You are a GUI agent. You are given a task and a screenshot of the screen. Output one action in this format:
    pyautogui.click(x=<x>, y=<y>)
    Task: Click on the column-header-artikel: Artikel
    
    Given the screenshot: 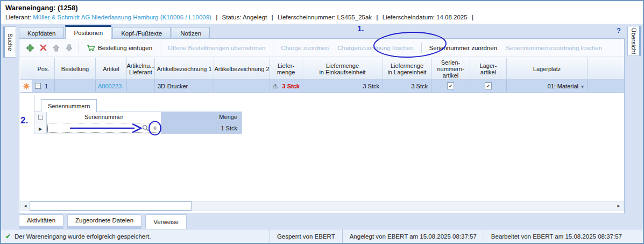 What is the action you would take?
    pyautogui.click(x=111, y=69)
    